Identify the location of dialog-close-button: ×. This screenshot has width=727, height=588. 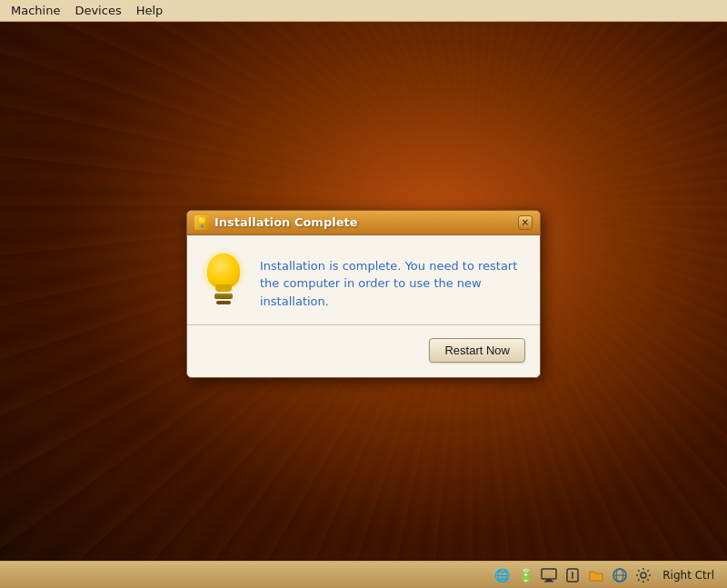
(525, 223).